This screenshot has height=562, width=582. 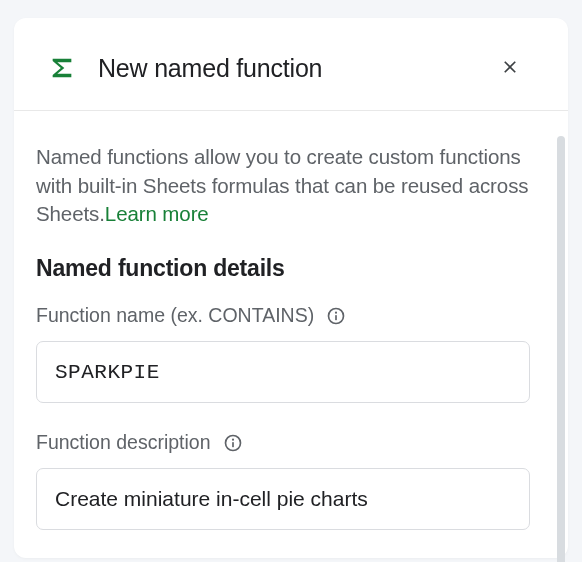 What do you see at coordinates (62, 68) in the screenshot?
I see `sigma-icon` at bounding box center [62, 68].